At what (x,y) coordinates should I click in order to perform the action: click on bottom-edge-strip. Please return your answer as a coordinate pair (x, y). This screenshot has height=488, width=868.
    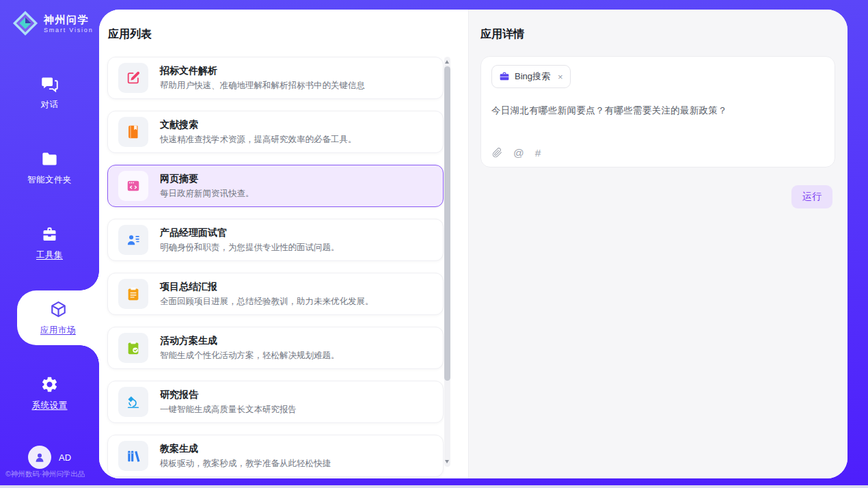
    Looking at the image, I should click on (434, 487).